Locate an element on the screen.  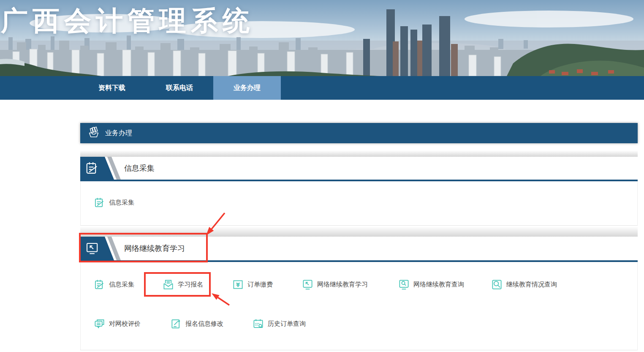
service-item-label: 对网校评价 is located at coordinates (125, 324).